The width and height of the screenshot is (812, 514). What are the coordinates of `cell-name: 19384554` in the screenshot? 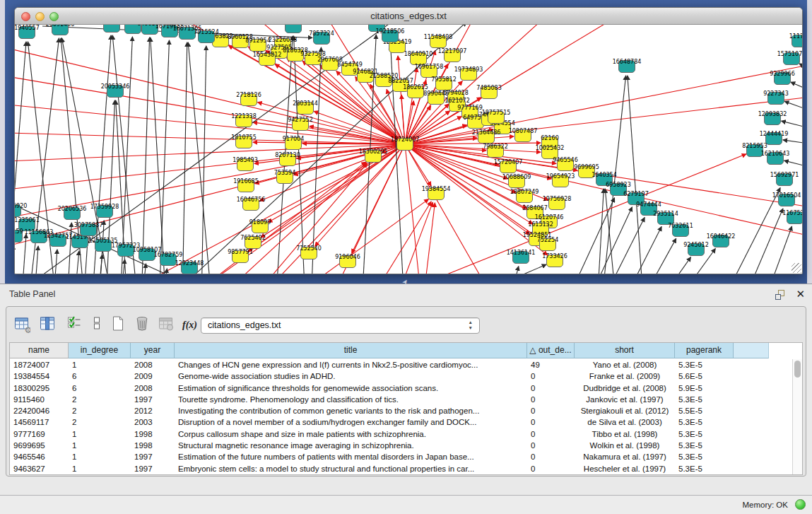 It's located at (40, 376).